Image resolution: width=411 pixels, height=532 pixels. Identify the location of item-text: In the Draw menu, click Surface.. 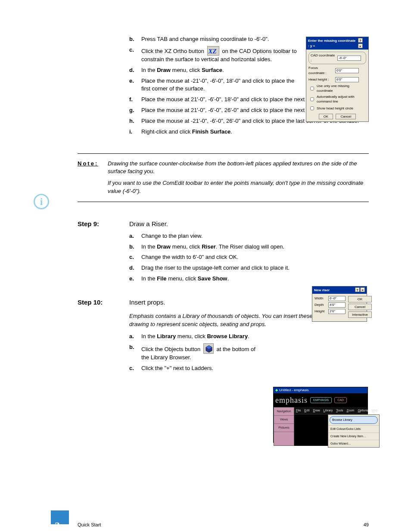
(183, 70).